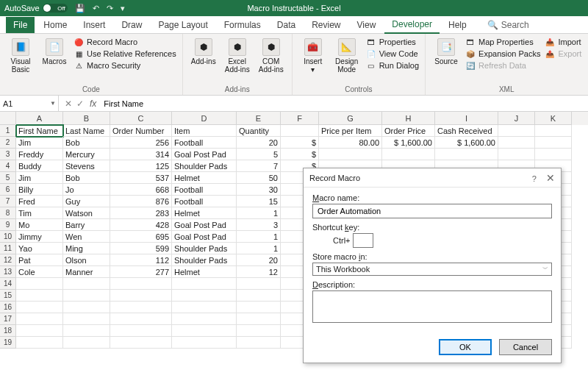  I want to click on column-header: D, so click(204, 118).